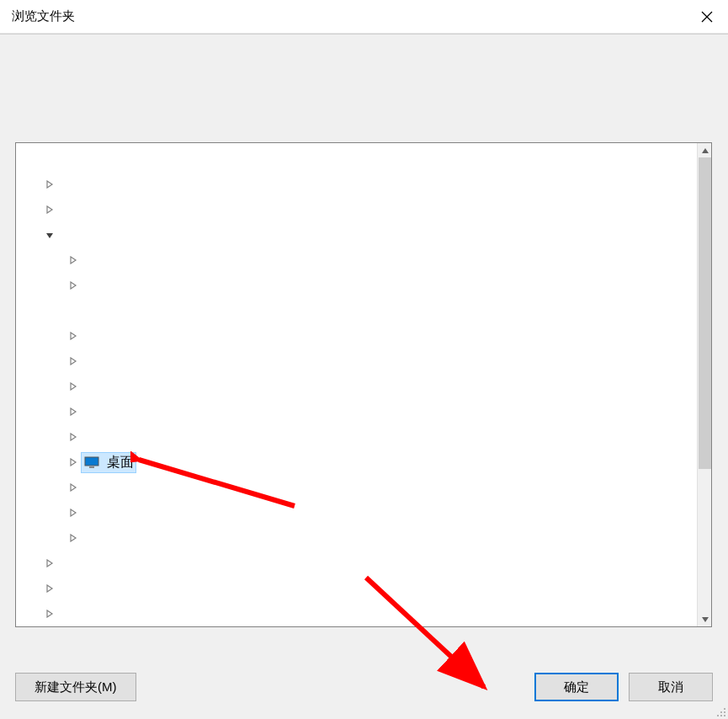  Describe the element at coordinates (704, 385) in the screenshot. I see `scrollbar` at that location.